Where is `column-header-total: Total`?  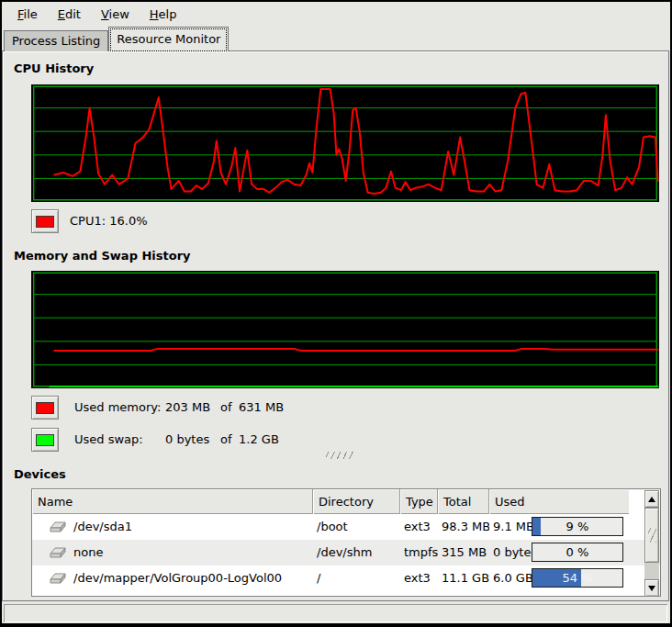
column-header-total: Total is located at coordinates (464, 501).